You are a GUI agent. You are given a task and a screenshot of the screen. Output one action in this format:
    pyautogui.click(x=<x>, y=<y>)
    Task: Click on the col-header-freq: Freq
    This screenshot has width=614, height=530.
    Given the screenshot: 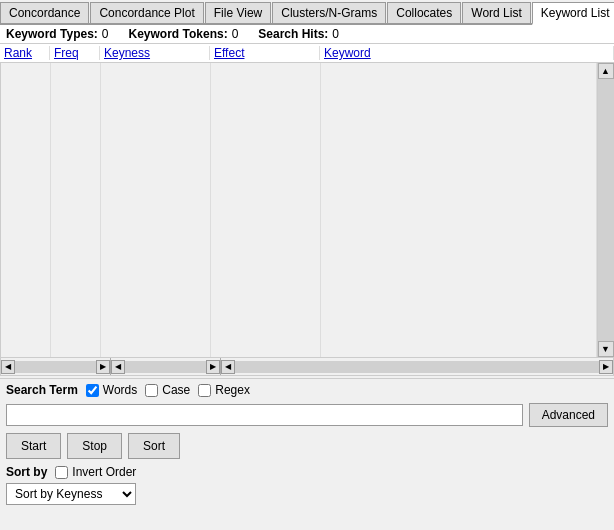 What is the action you would take?
    pyautogui.click(x=75, y=53)
    